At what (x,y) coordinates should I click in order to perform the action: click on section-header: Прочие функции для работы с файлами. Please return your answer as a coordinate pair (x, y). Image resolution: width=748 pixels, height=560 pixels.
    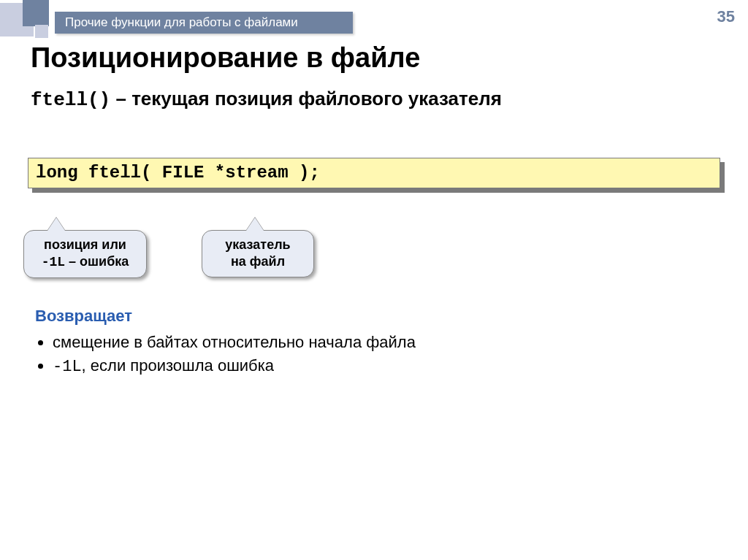
    Looking at the image, I should click on (204, 23).